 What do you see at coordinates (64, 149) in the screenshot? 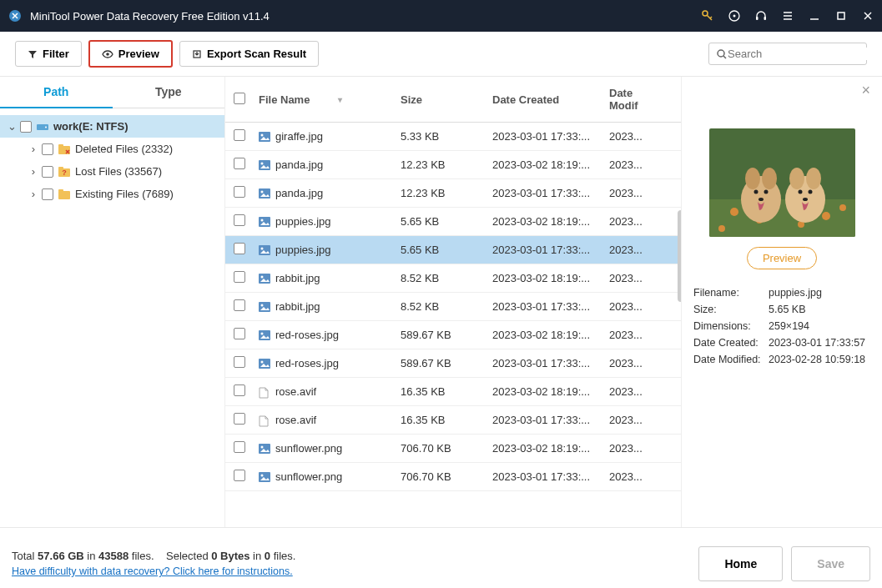
I see `folder-icon` at bounding box center [64, 149].